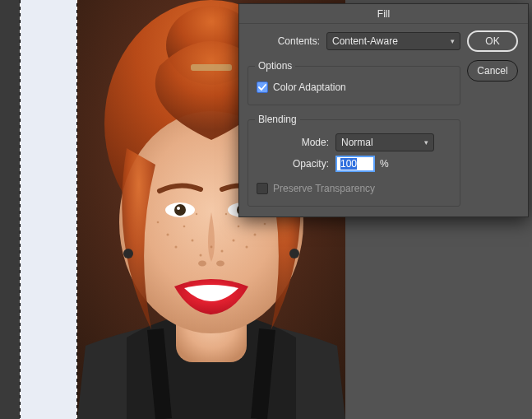 The image size is (532, 419). Describe the element at coordinates (49, 209) in the screenshot. I see `selection-region` at that location.